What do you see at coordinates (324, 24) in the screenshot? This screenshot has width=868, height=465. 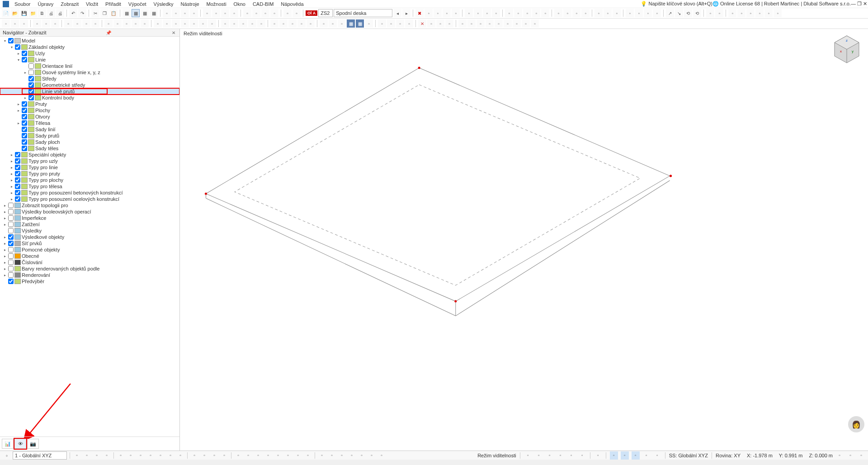 I see `tb2-33: ▫` at bounding box center [324, 24].